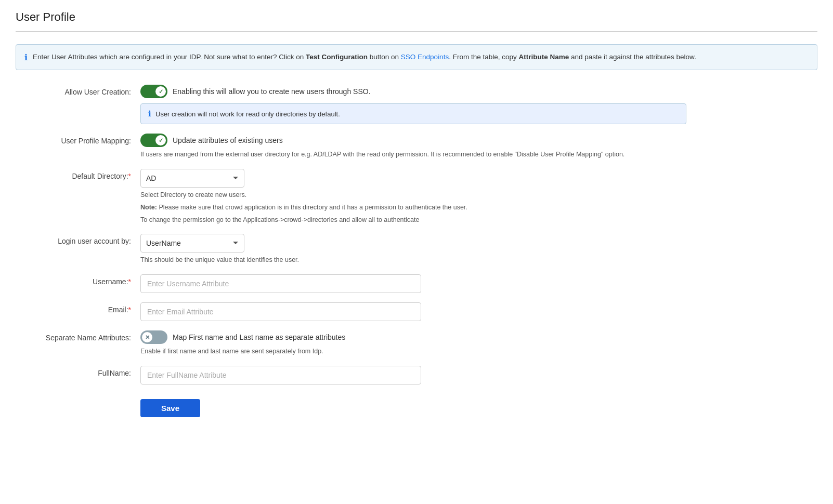  What do you see at coordinates (154, 140) in the screenshot?
I see `user-profile-mapping-toggle: ✓` at bounding box center [154, 140].